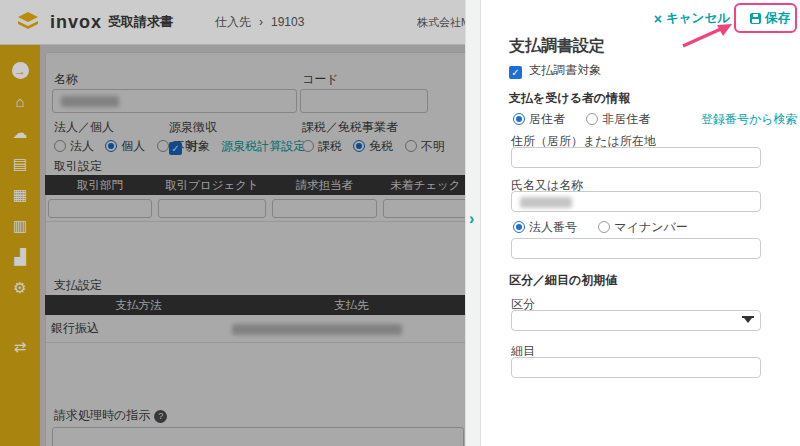 Image resolution: width=800 pixels, height=446 pixels. What do you see at coordinates (320, 80) in the screenshot?
I see `code-label: コード` at bounding box center [320, 80].